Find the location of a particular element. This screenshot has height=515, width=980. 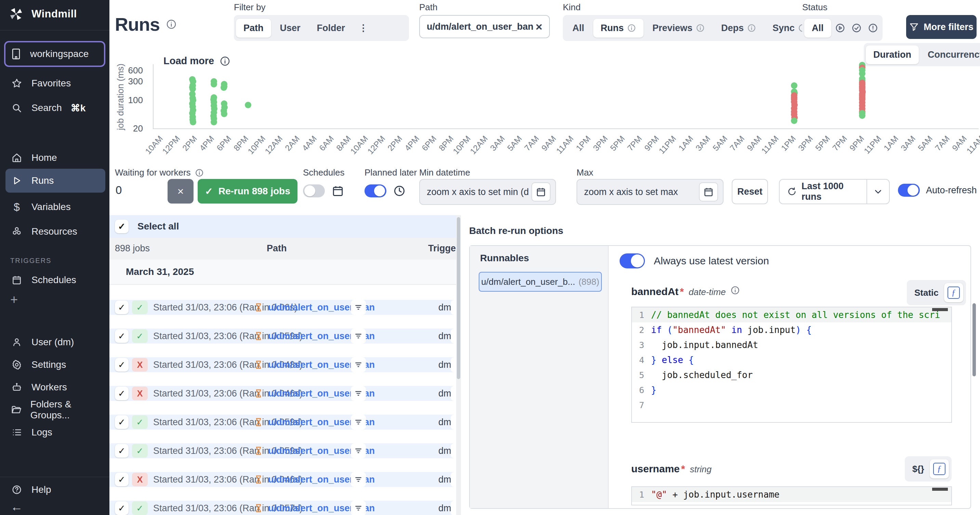

bannedat-code-editor: 1// bannedAt does not exist on all versi… is located at coordinates (791, 365).